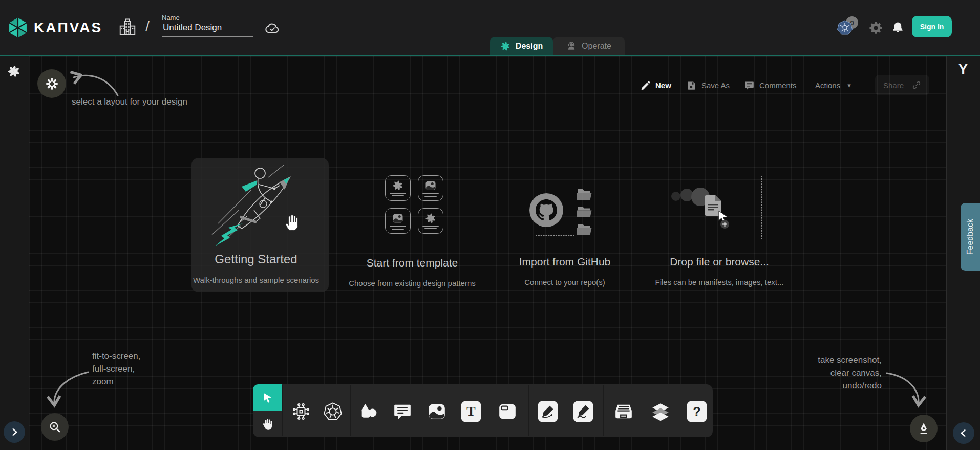 This screenshot has width=980, height=450. I want to click on tool-text: T, so click(471, 412).